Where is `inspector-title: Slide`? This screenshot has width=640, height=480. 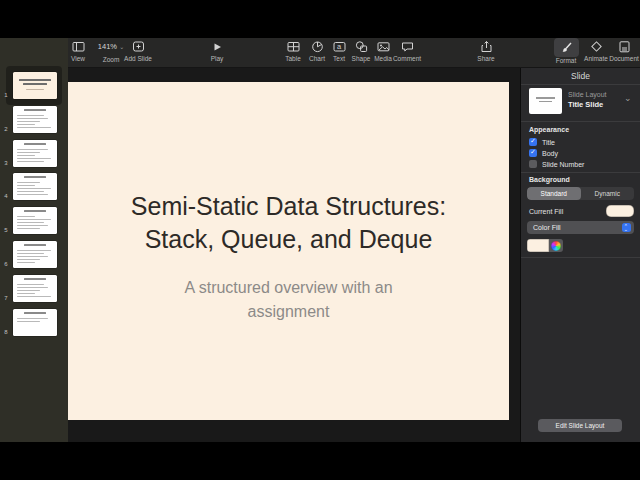 inspector-title: Slide is located at coordinates (580, 76).